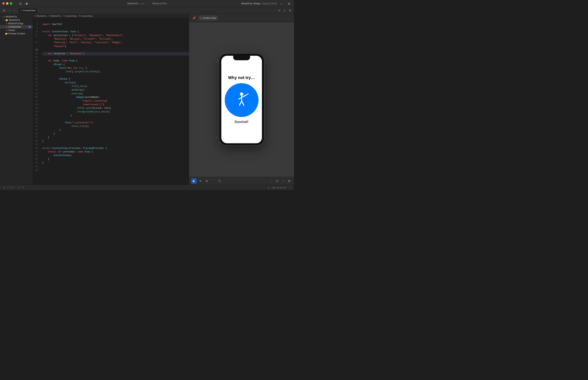 This screenshot has height=380, width=588. What do you see at coordinates (115, 115) in the screenshot?
I see `code-30: )` at bounding box center [115, 115].